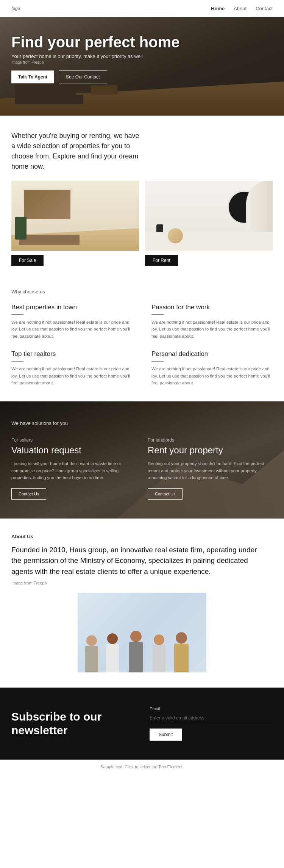 The height and width of the screenshot is (868, 284). I want to click on solution-seller-title: Valuation request, so click(74, 450).